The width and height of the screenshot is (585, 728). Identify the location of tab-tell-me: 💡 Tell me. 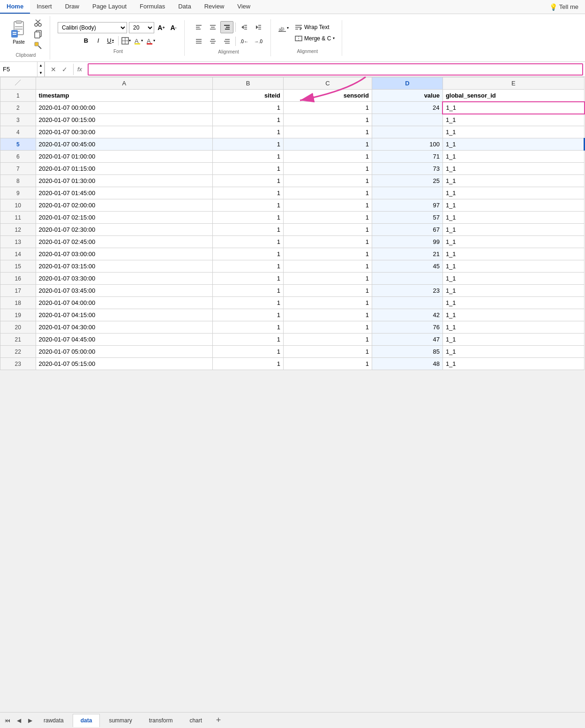
(564, 7).